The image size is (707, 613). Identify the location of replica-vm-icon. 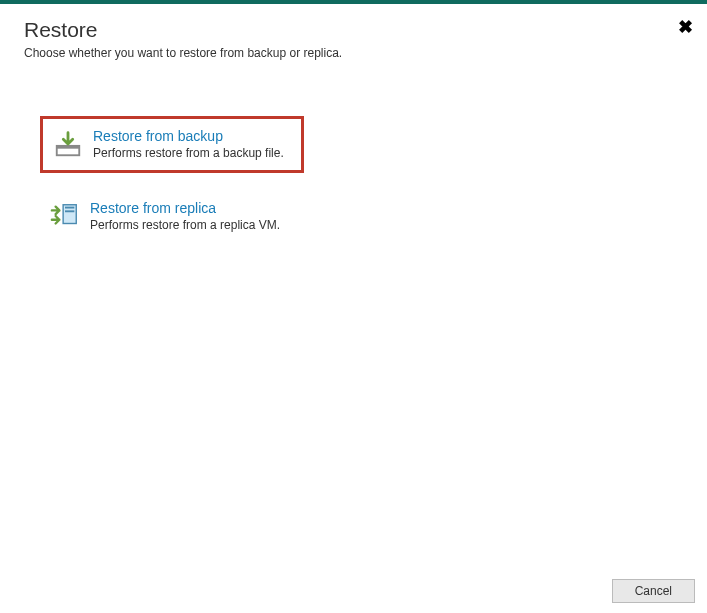
(65, 216).